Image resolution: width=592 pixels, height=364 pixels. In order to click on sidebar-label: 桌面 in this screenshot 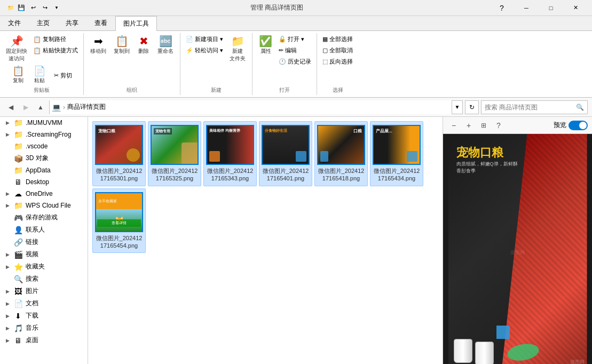, I will do `click(32, 341)`.